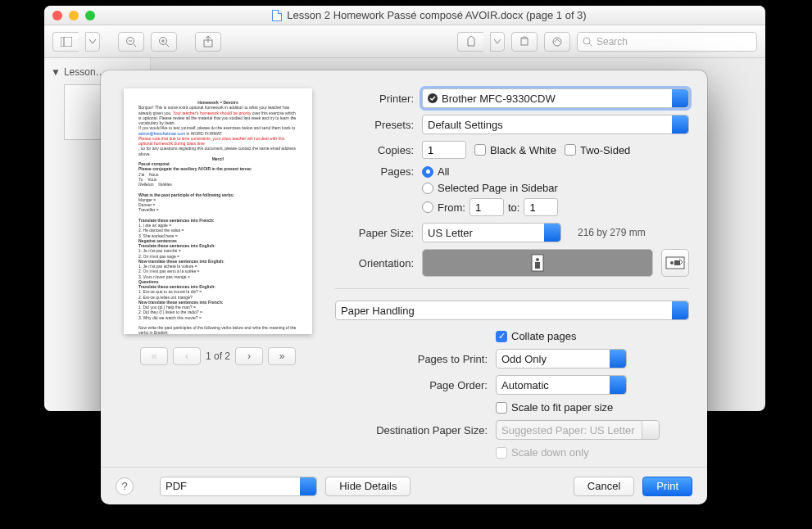 This screenshot has width=812, height=529. Describe the element at coordinates (470, 42) in the screenshot. I see `highlight-button` at that location.